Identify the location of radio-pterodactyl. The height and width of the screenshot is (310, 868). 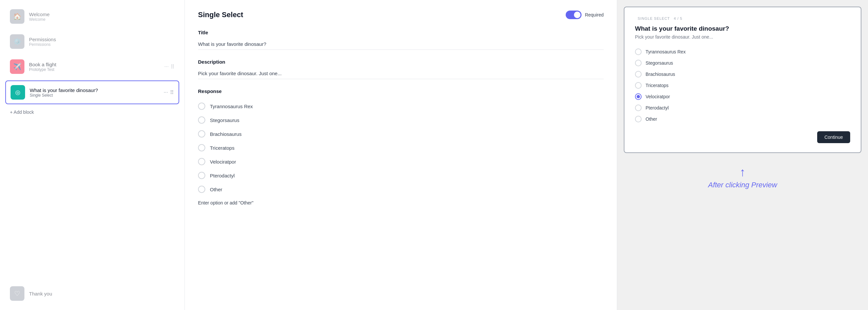
(202, 175).